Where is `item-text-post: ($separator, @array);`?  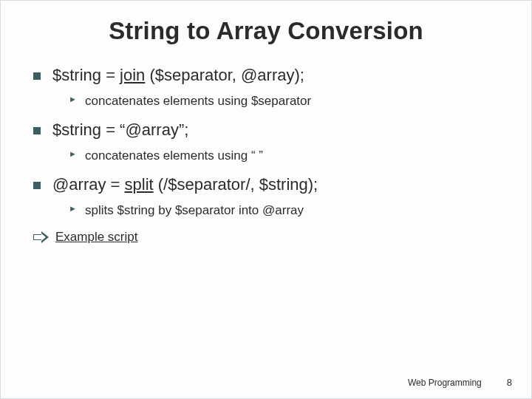
item-text-post: ($separator, @array); is located at coordinates (225, 75).